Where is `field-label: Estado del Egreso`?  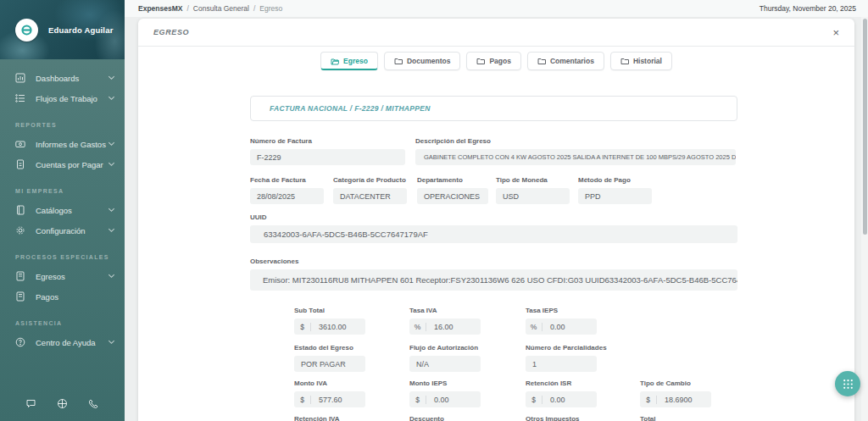
field-label: Estado del Egreso is located at coordinates (330, 347).